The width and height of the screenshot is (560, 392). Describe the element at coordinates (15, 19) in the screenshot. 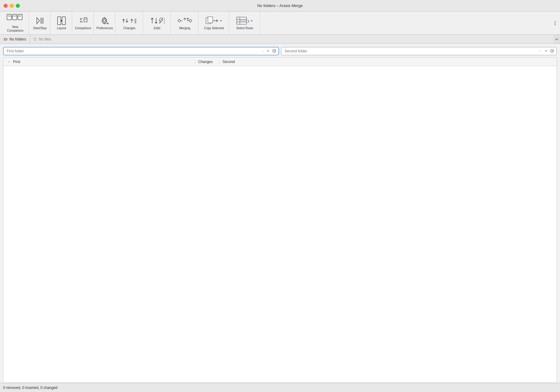

I see `new-comparison-icons` at that location.